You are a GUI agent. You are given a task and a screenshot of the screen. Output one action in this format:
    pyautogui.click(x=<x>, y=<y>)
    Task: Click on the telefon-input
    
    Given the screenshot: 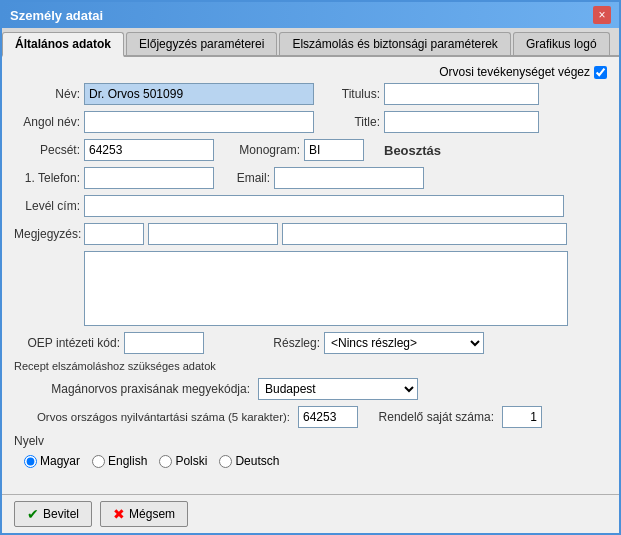 What is the action you would take?
    pyautogui.click(x=149, y=178)
    